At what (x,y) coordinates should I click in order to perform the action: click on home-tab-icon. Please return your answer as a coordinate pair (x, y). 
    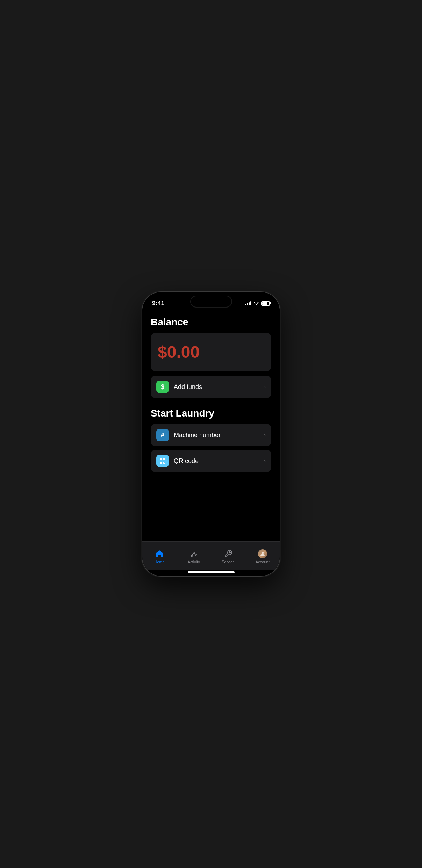
    Looking at the image, I should click on (159, 554).